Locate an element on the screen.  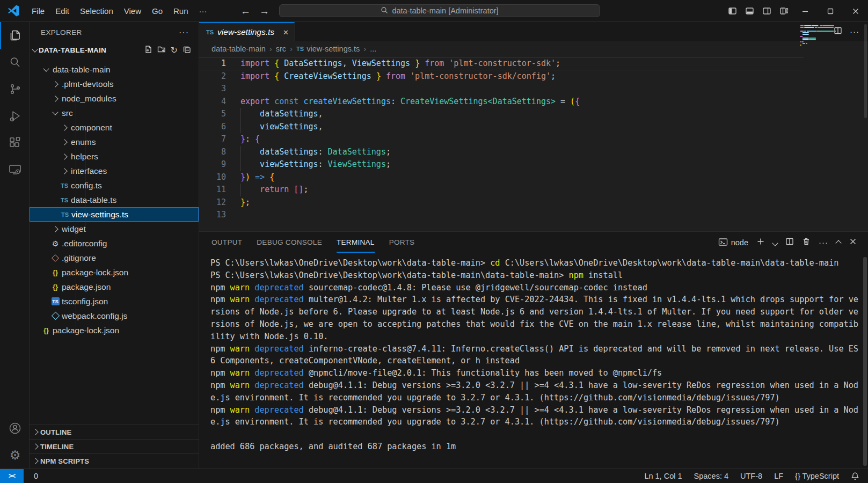
panel-tab-debug-console: DEBUG CONSOLE is located at coordinates (289, 243).